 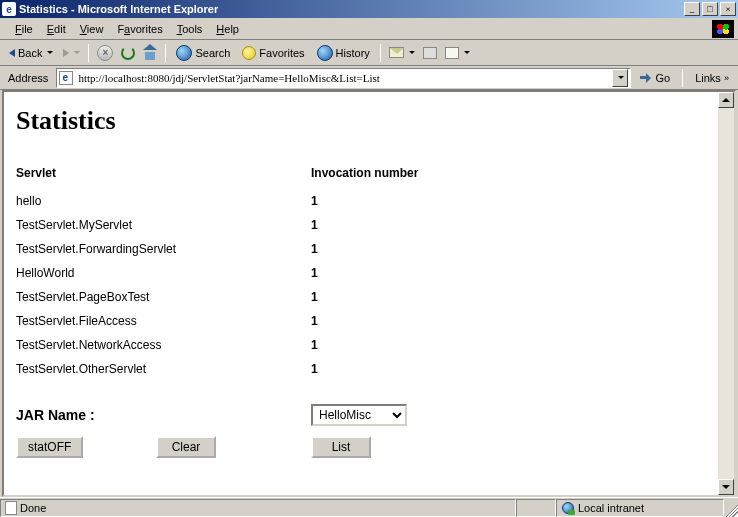 What do you see at coordinates (186, 447) in the screenshot?
I see `clear-button: Clear` at bounding box center [186, 447].